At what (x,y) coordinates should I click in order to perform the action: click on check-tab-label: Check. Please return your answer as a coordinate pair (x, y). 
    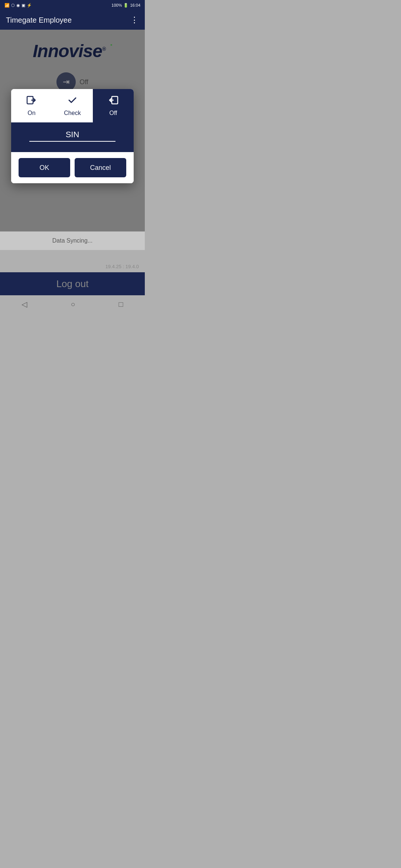
    Looking at the image, I should click on (72, 113).